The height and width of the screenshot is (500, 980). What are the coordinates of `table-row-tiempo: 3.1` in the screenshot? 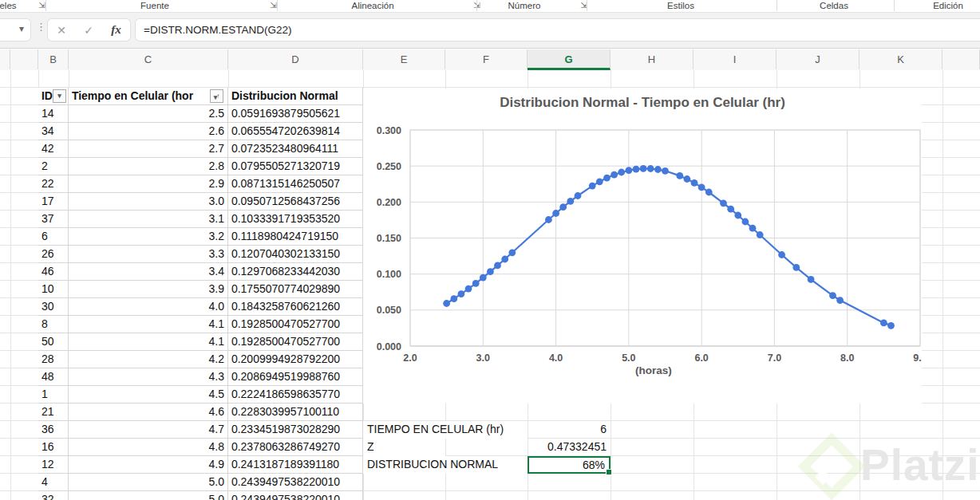 It's located at (148, 219).